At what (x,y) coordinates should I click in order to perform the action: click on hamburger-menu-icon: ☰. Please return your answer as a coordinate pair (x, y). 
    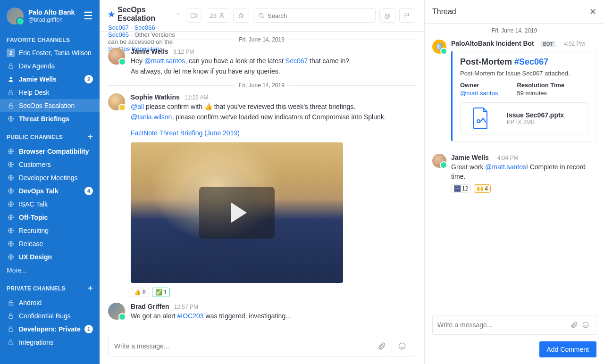
    Looking at the image, I should click on (88, 16).